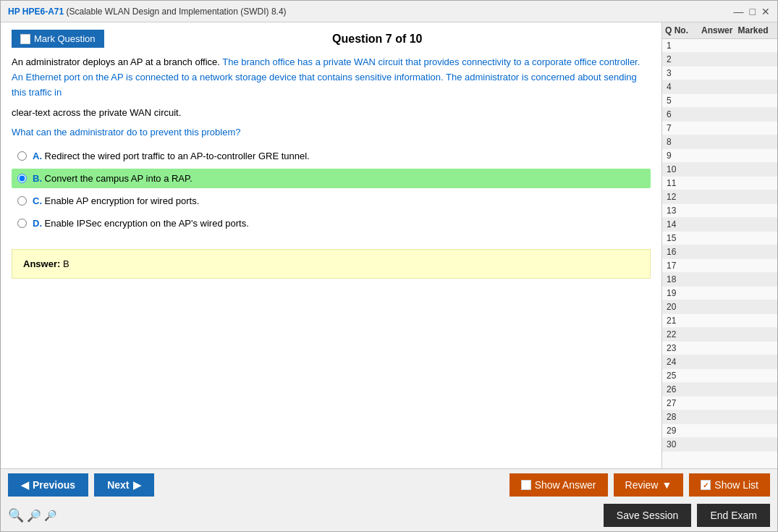  I want to click on list-item: 13, so click(719, 211).